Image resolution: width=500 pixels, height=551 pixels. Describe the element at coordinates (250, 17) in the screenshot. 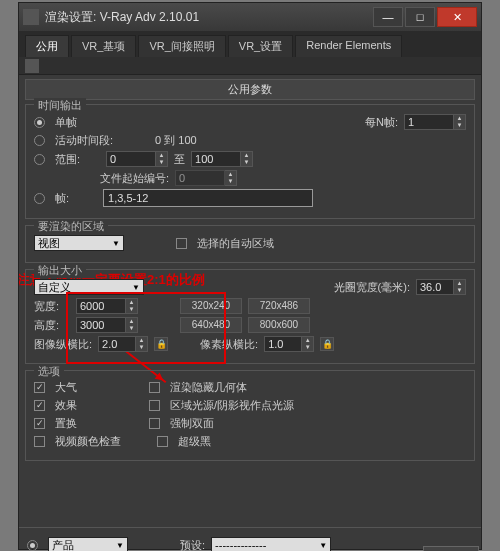

I see `titlebar: 渲染设置: V-Ray Adv 2.10.01 — □ ✕` at that location.